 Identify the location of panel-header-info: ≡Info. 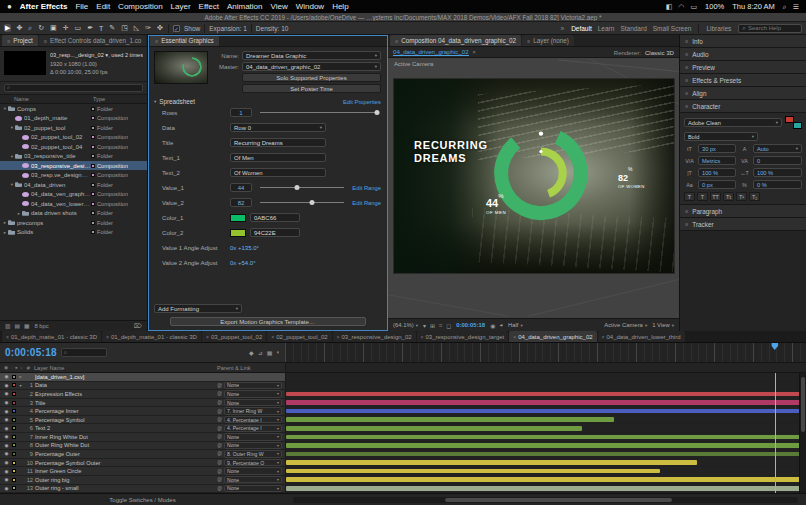
(743, 42).